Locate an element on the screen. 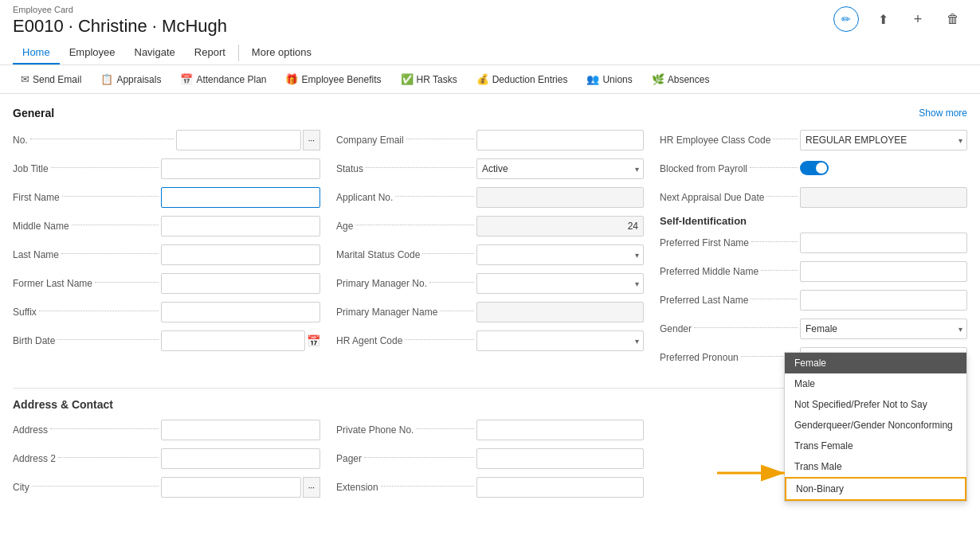 The width and height of the screenshot is (980, 555). unions-button: 👥 Unions is located at coordinates (609, 80).